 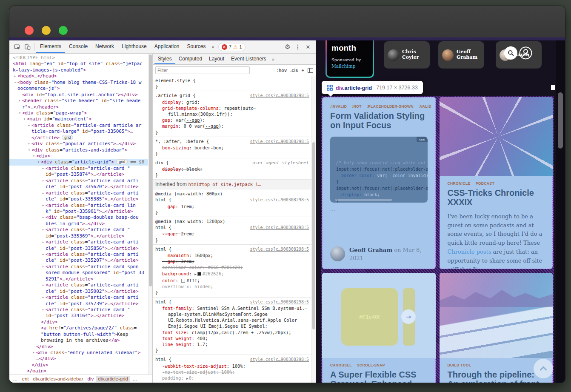 I want to click on breadcrumb-item: ent, so click(x=26, y=379).